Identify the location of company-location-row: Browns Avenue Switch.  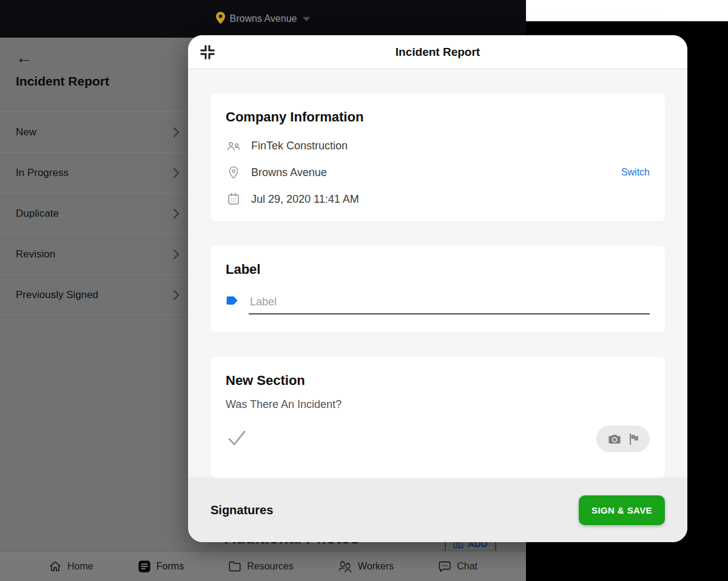
(438, 172).